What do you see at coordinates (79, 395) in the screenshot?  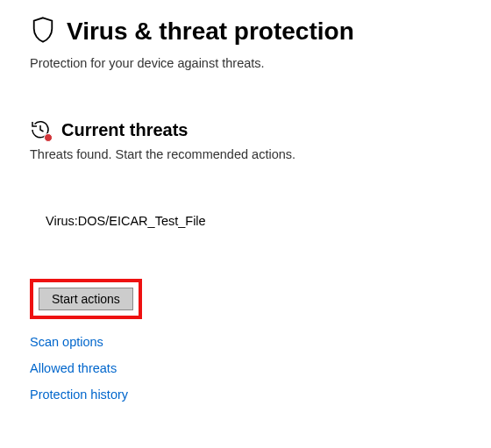 I see `protection-history-link: Protection history` at bounding box center [79, 395].